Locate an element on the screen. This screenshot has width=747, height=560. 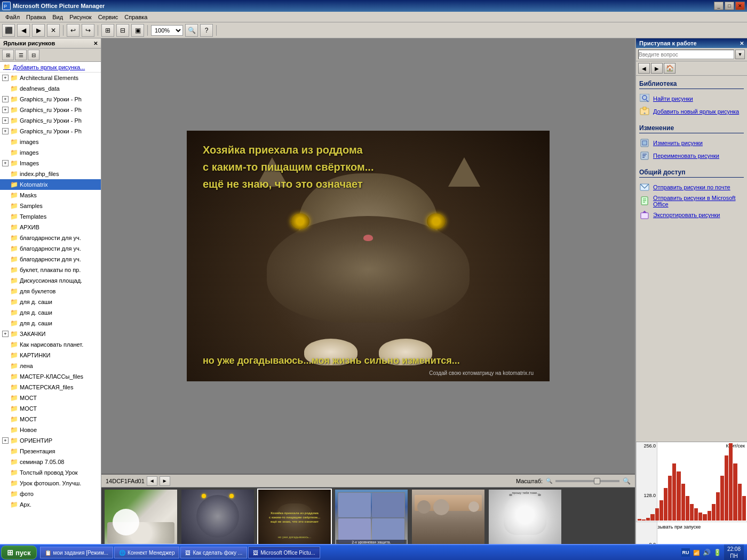
menu-file: Файл is located at coordinates (13, 17).